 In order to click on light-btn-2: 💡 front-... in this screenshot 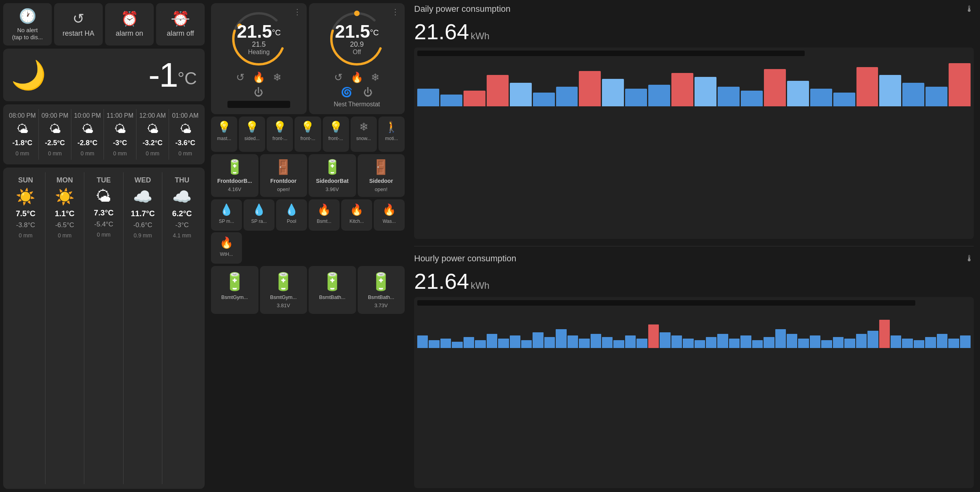, I will do `click(280, 134)`.